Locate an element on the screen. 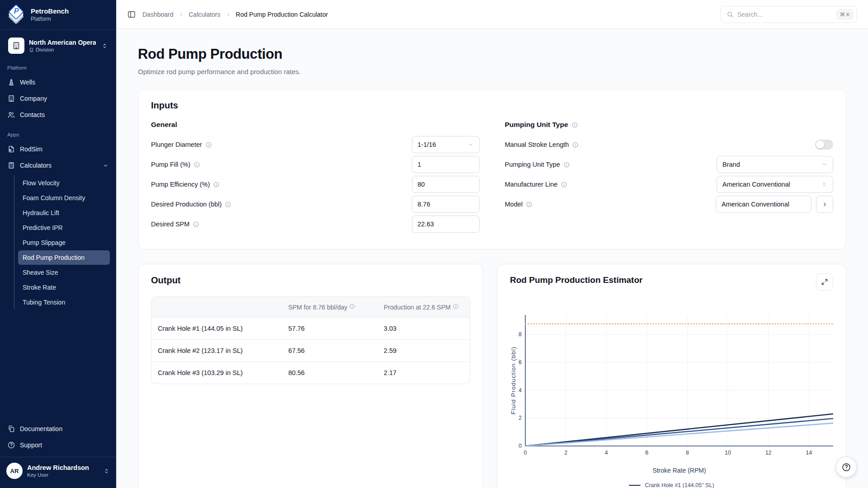  breadcrumb-calculators: Calculators is located at coordinates (205, 14).